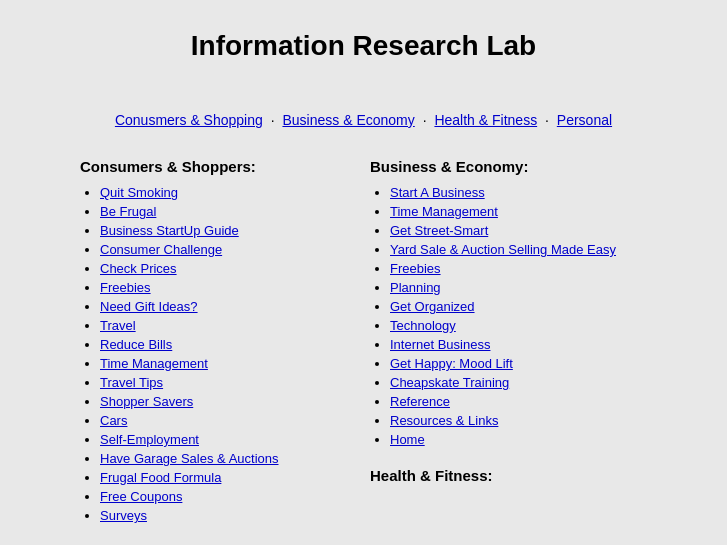 This screenshot has width=727, height=545. I want to click on link-garage-sales: Have Garage Sales & Auctions, so click(190, 458).